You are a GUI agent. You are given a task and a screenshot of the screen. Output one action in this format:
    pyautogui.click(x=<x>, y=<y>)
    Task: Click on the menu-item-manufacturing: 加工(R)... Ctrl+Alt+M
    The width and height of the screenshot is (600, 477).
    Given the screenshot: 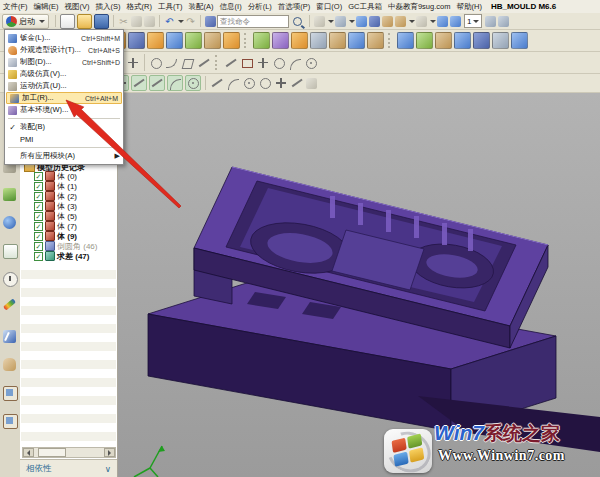 What is the action you would take?
    pyautogui.click(x=64, y=98)
    